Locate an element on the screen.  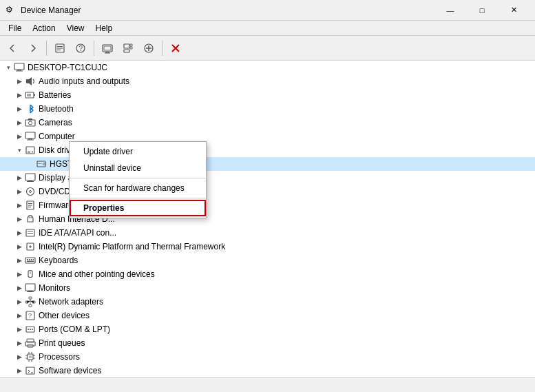
back-button is located at coordinates (12, 48).